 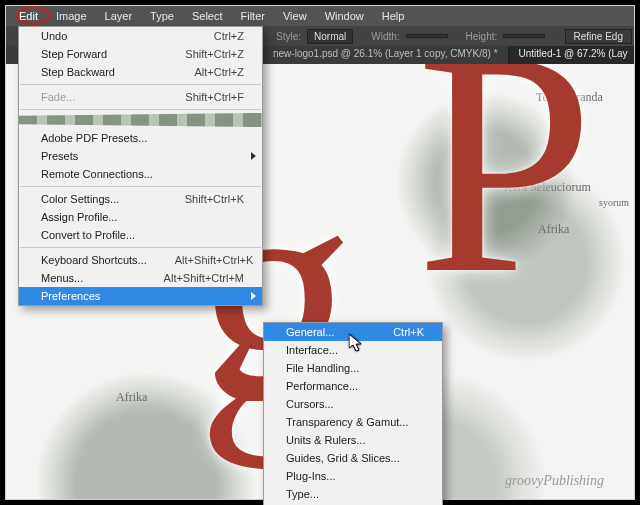 What do you see at coordinates (353, 386) in the screenshot?
I see `prefs-performance: Performance...` at bounding box center [353, 386].